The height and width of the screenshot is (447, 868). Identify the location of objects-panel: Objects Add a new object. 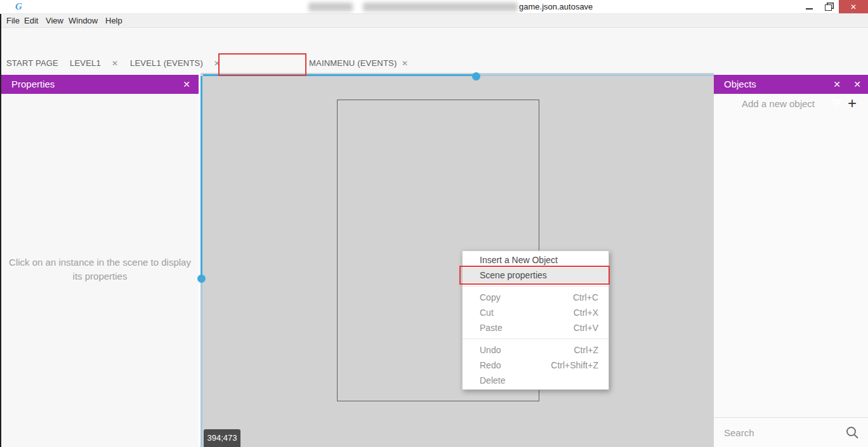
(791, 260).